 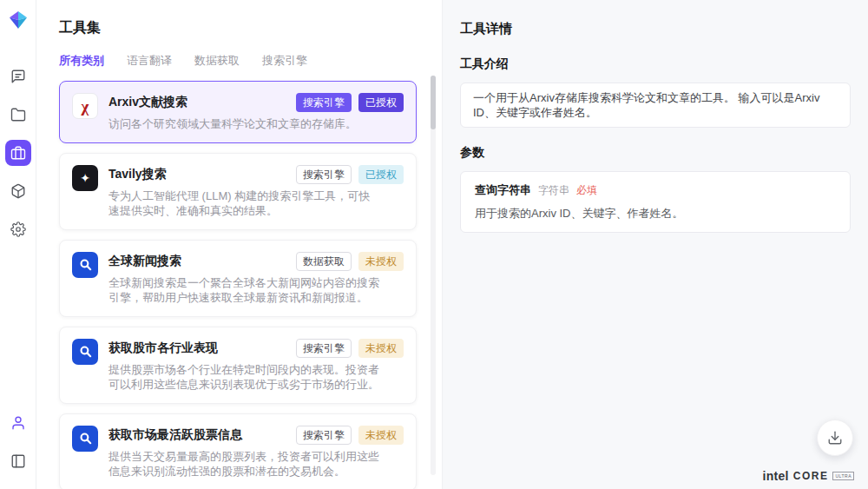 What do you see at coordinates (250, 28) in the screenshot?
I see `page-title: 工具集` at bounding box center [250, 28].